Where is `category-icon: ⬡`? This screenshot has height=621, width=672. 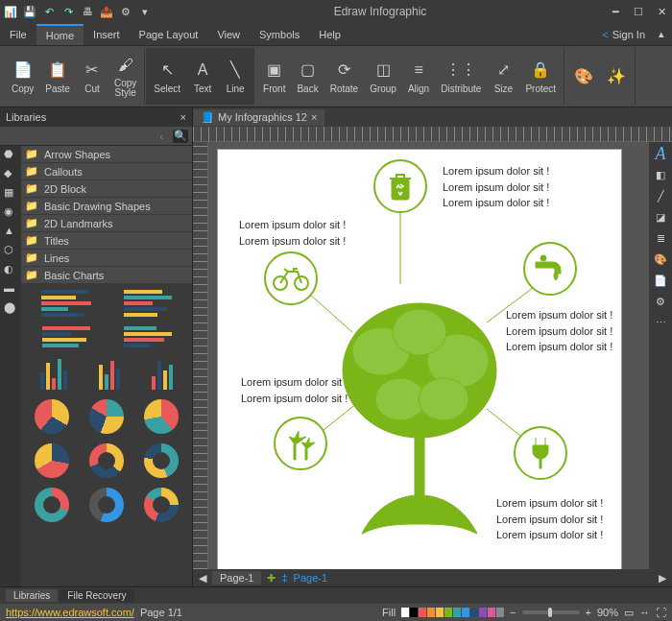
category-icon: ⬡ is located at coordinates (11, 251).